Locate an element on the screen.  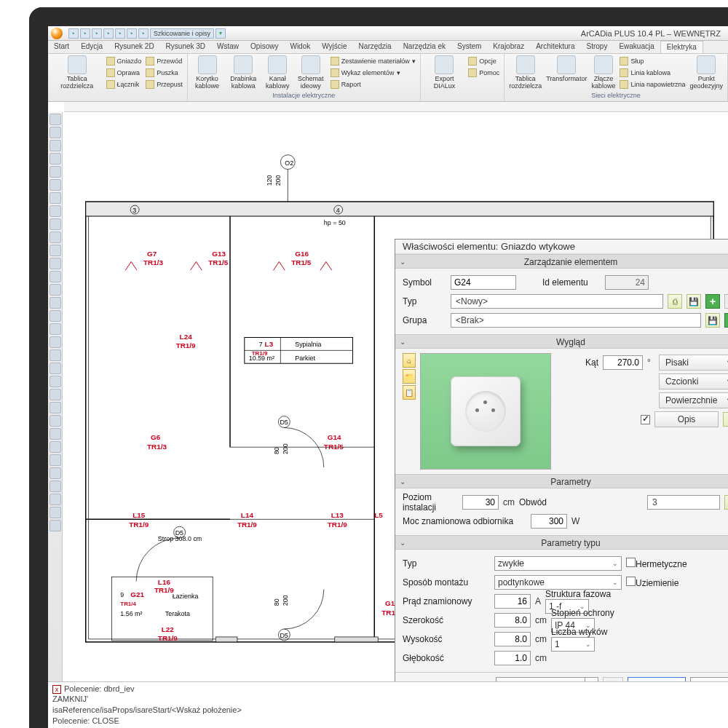
quick-access-toolbar: ▪ ▪ ▪ ▪ ▪ ▪ ▪ Szkicowanie i opisy ▾ is located at coordinates (147, 33).